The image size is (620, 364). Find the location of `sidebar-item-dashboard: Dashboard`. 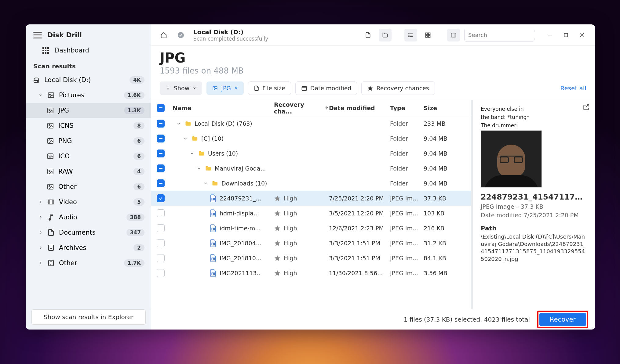

sidebar-item-dashboard: Dashboard is located at coordinates (89, 50).